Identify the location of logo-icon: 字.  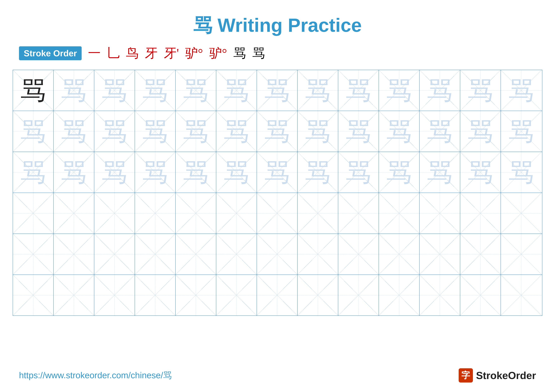
(466, 375).